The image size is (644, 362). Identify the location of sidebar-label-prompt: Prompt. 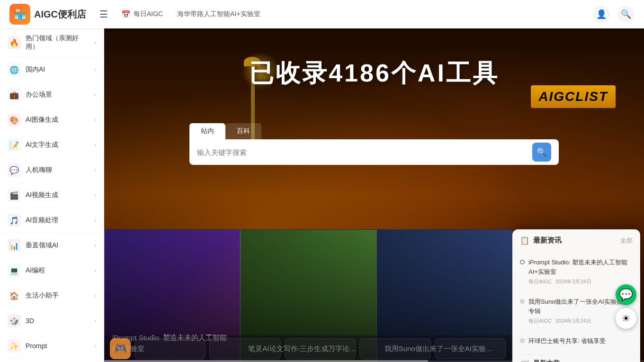
(58, 346).